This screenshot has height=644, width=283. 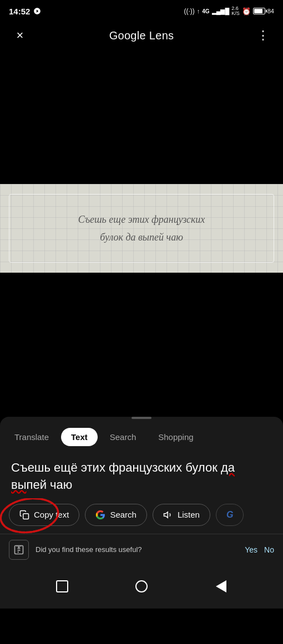 I want to click on recent-apps-icon, so click(x=62, y=586).